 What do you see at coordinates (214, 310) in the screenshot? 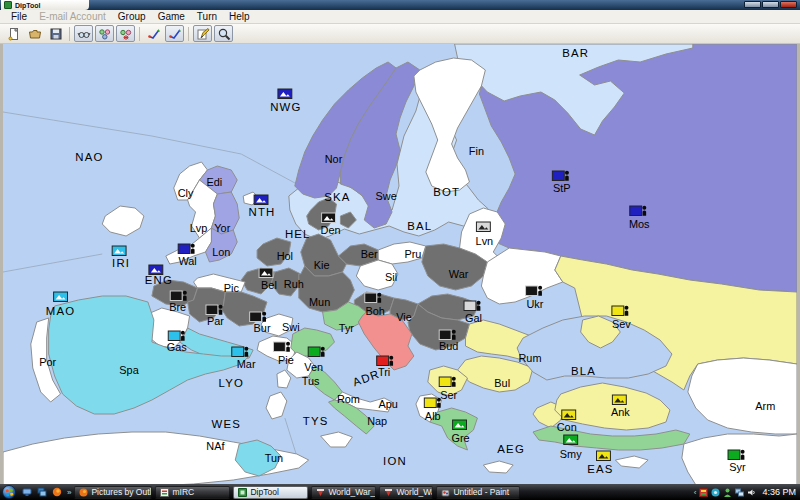
I see `unit-army-par` at bounding box center [214, 310].